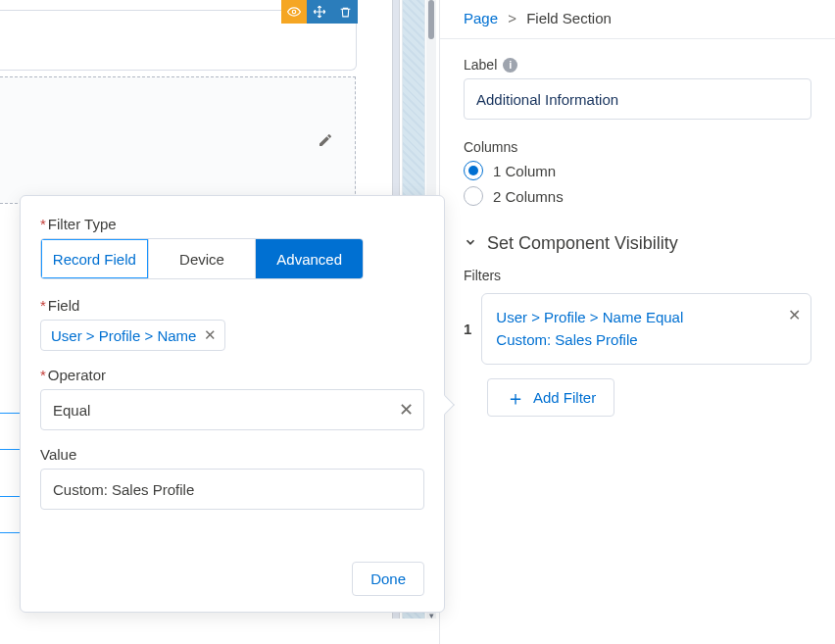  I want to click on radio-1-label: 1 Column, so click(524, 171).